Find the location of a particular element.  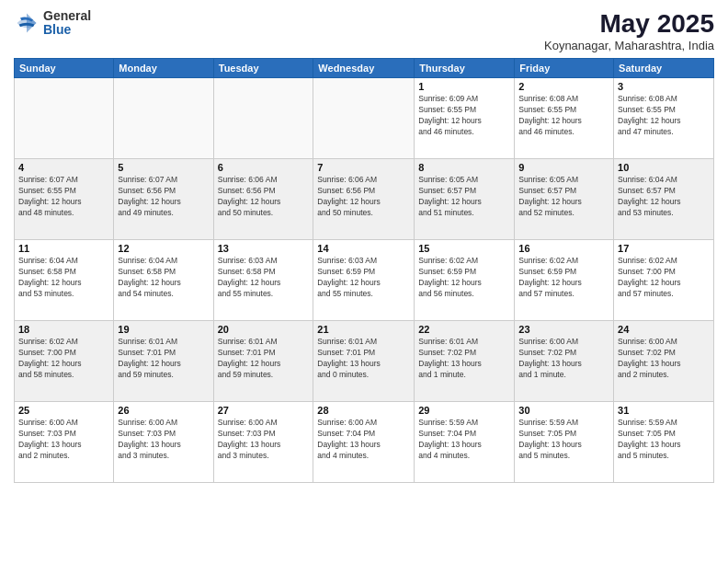

table-row: 21Sunrise: 6:01 AM Sunset: 7:01 PM Dayli… is located at coordinates (364, 362).